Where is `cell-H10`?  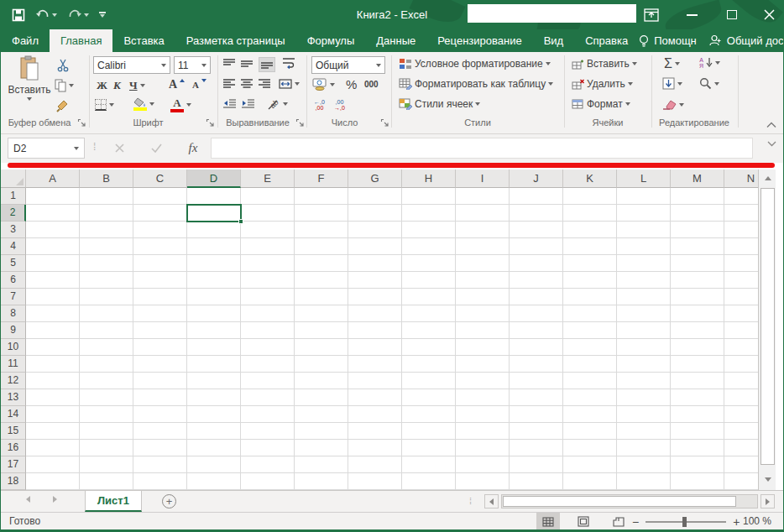
cell-H10 is located at coordinates (429, 347).